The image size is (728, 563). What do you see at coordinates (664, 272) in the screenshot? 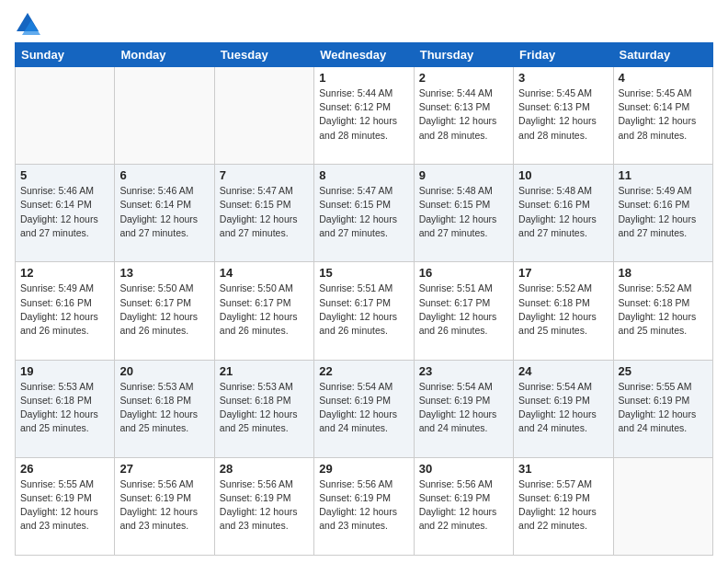
I see `day-number: 18` at bounding box center [664, 272].